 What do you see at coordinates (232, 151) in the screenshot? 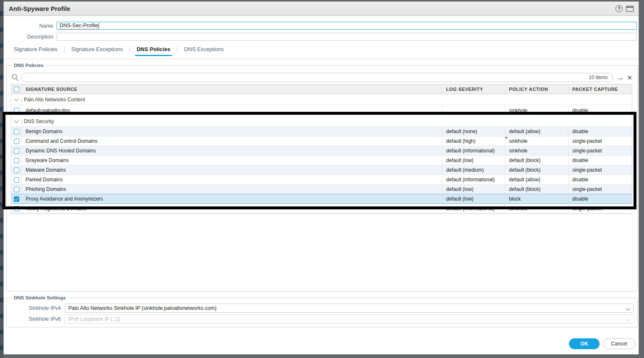
I see `cell-signature-source: Dynamic DNS Hosted Domains` at bounding box center [232, 151].